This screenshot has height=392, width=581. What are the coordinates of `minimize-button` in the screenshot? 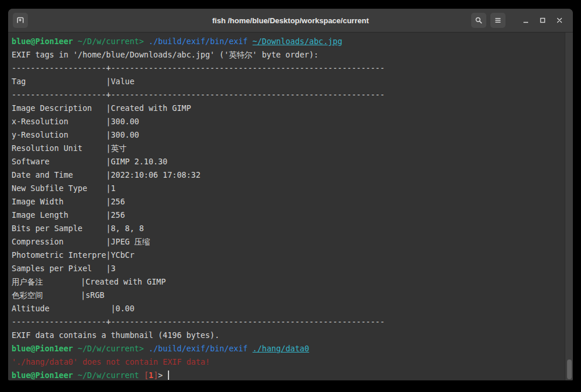 It's located at (526, 20).